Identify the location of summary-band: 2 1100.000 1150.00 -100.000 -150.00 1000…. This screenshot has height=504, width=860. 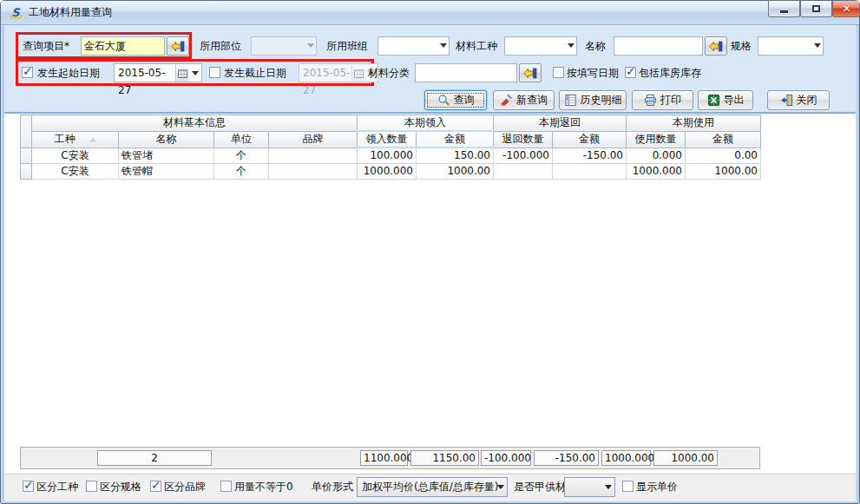
(391, 458).